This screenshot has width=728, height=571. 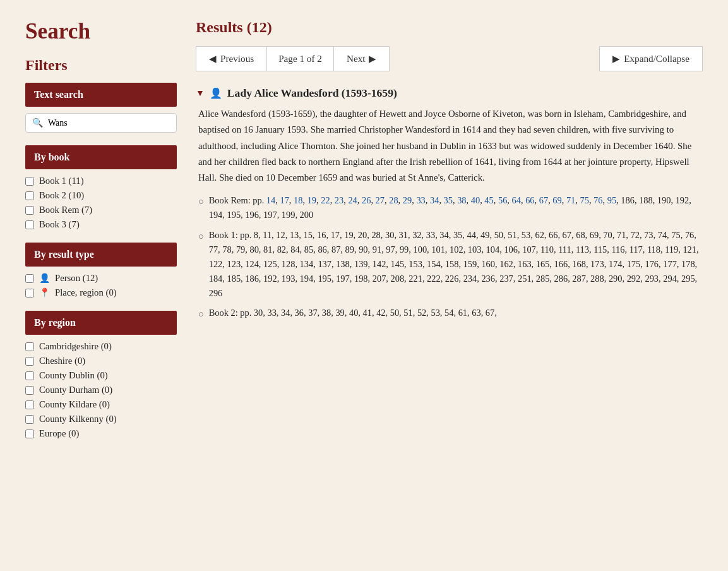 What do you see at coordinates (651, 59) in the screenshot?
I see `expand-collapse-button: ▶ Expand/Collapse` at bounding box center [651, 59].